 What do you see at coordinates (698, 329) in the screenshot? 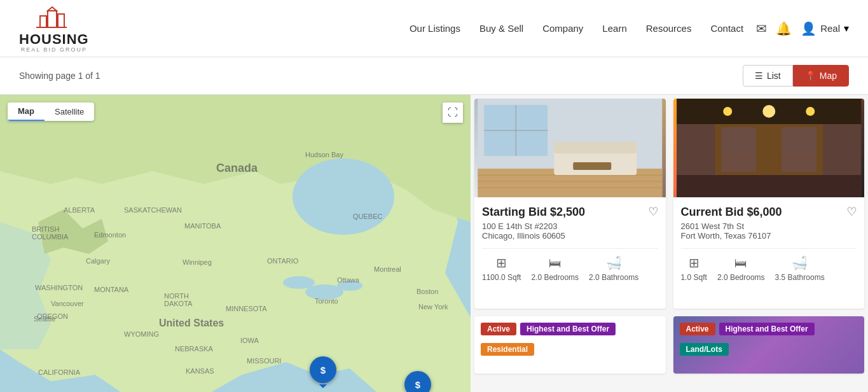
I see `active-badge-2: Active` at bounding box center [698, 329].